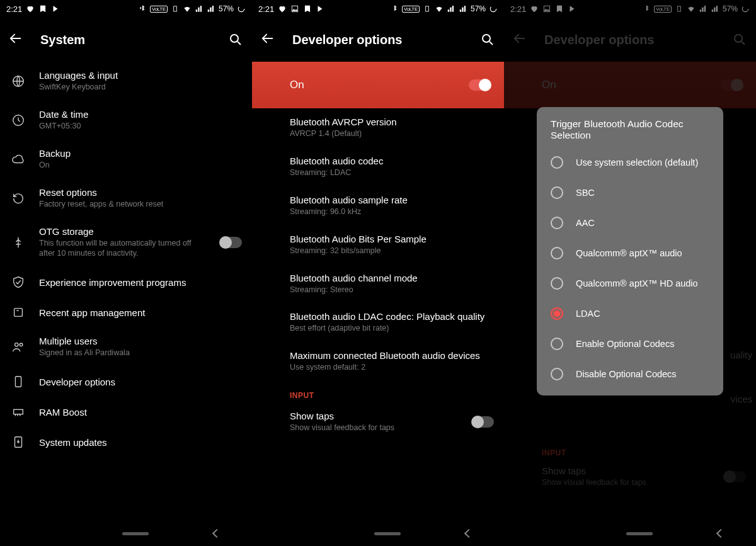 This screenshot has height=546, width=756. I want to click on item-otg: OTG storageThis function will be automat…, so click(126, 243).